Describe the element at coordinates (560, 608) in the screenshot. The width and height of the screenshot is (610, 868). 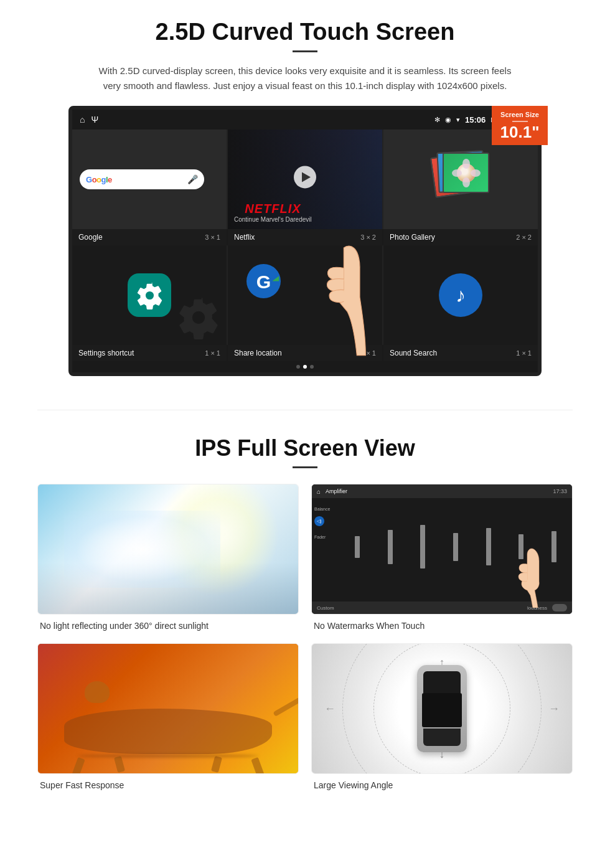
I see `amp-loudness-toggle` at that location.